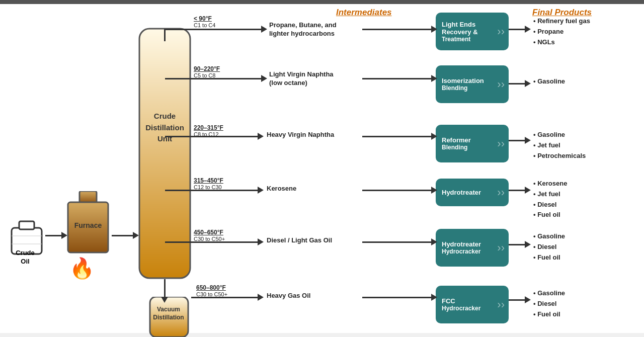 The height and width of the screenshot is (337, 644). Describe the element at coordinates (528, 29) in the screenshot. I see `stream1-proc-to-fp-arrowhead` at that location.